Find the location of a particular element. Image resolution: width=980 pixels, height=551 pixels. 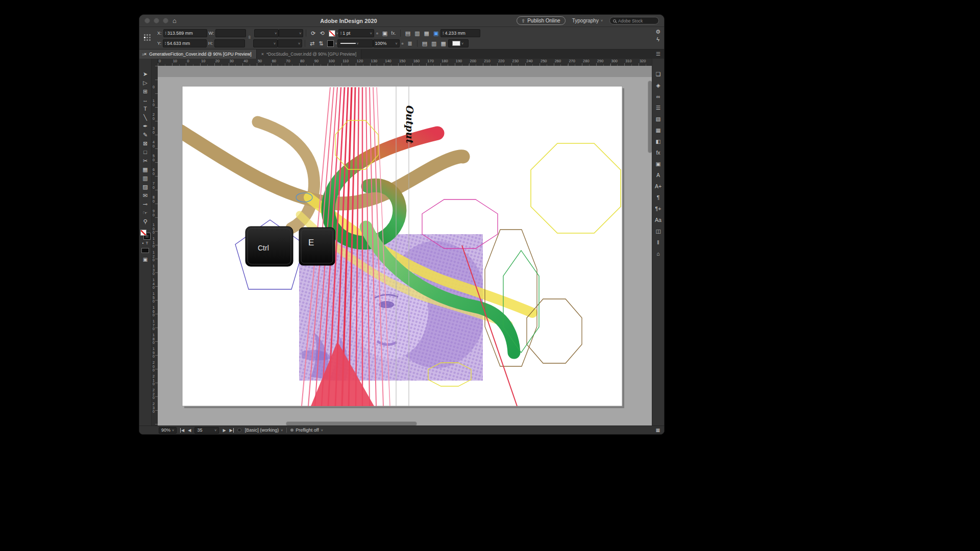

close-button is located at coordinates (147, 20).